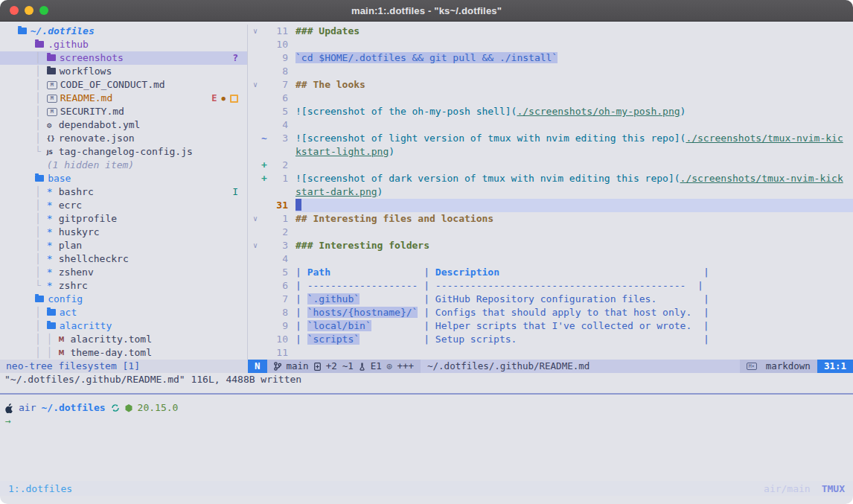 The height and width of the screenshot is (504, 853). I want to click on cursor-position: 31:1, so click(835, 366).